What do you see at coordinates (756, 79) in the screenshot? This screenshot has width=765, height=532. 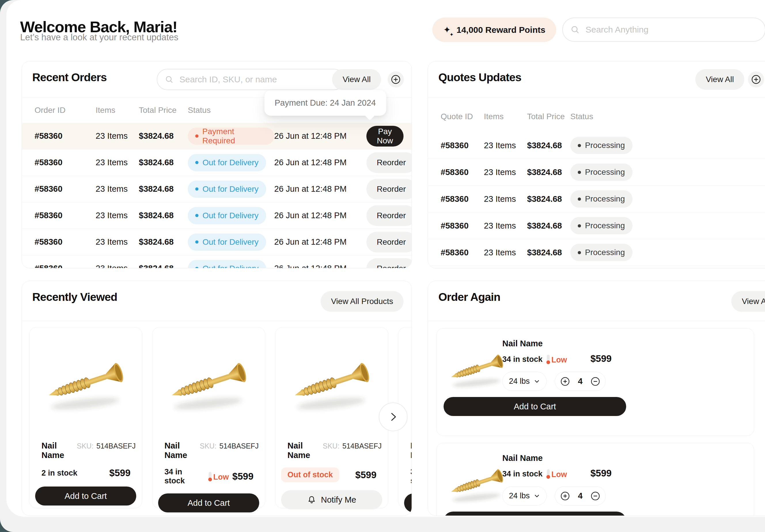 I see `quotes-add-button` at bounding box center [756, 79].